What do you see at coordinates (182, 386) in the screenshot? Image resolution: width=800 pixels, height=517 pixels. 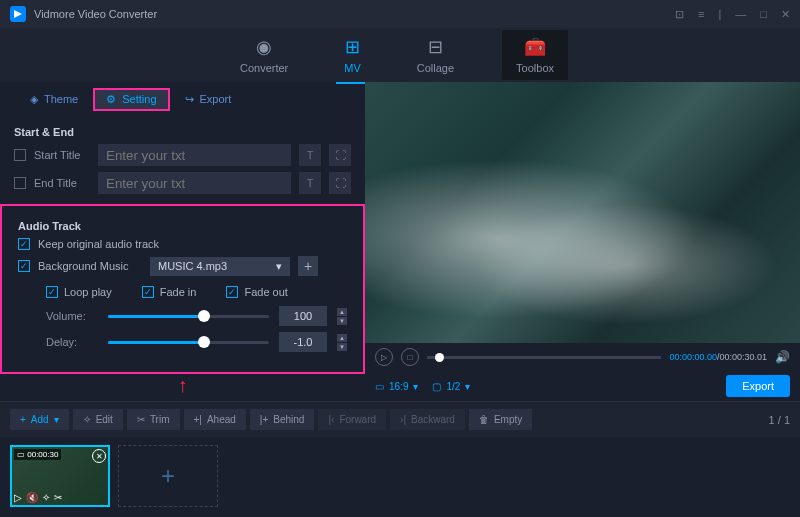 I see `annotation-arrow: ↑` at bounding box center [182, 386].